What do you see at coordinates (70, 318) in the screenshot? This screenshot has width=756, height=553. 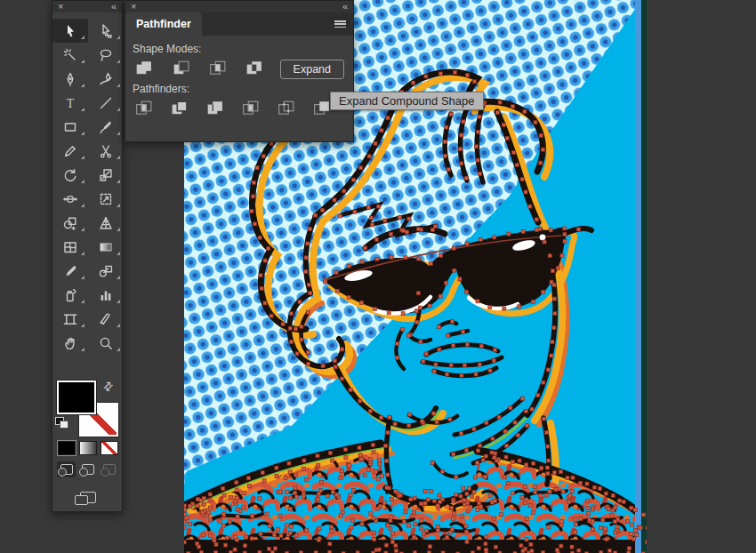 I see `artboard-tool` at bounding box center [70, 318].